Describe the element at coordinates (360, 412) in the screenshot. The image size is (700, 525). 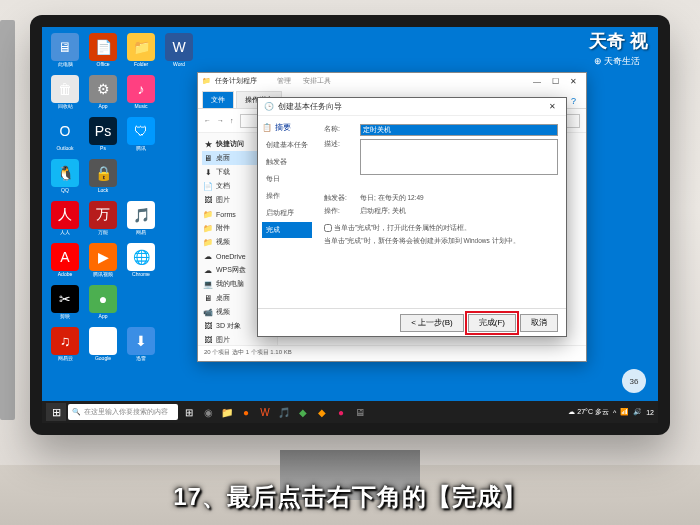
I see `taskbar-app: 🖥` at that location.